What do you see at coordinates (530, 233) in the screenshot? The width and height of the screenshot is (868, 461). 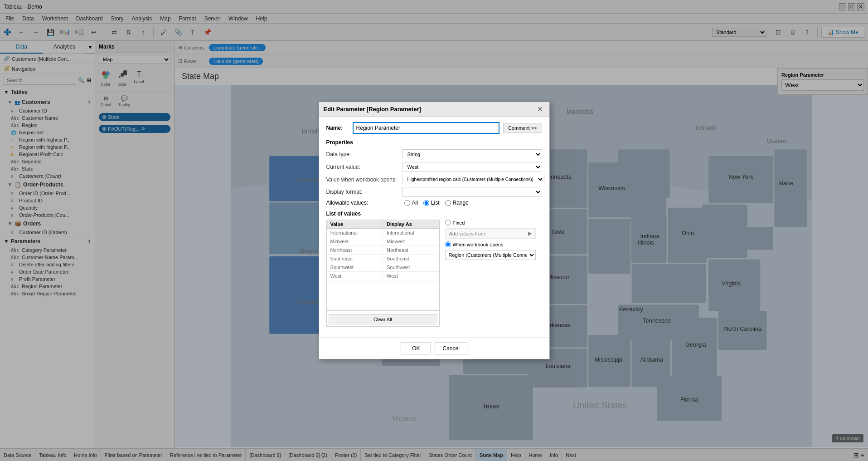 I see `add-values-arrow: ▶` at bounding box center [530, 233].